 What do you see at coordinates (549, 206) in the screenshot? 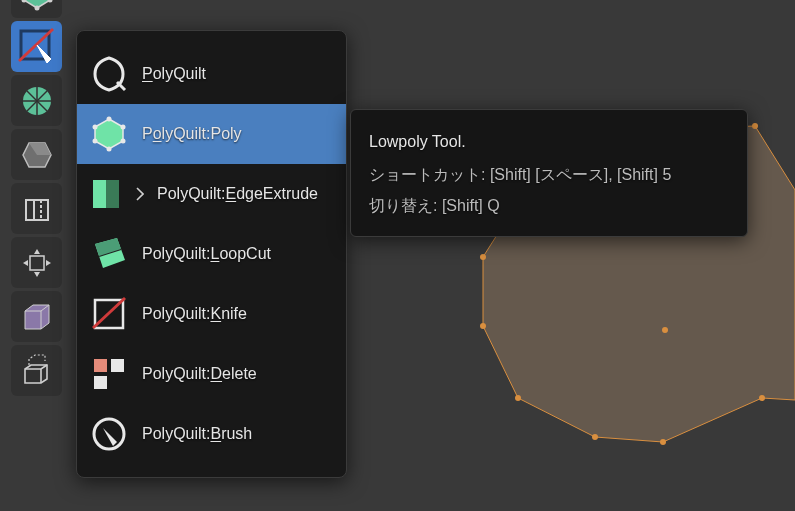
I see `tooltip-alt: 切り替え: [Shift] Q` at bounding box center [549, 206].